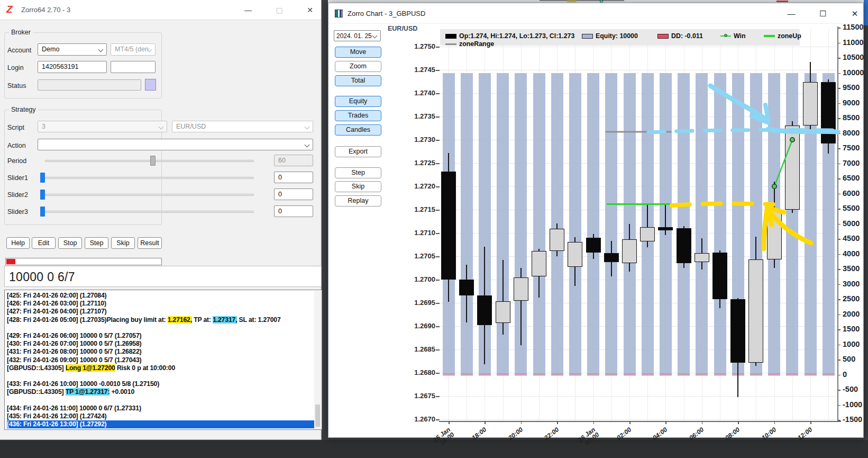  Describe the element at coordinates (10, 10) in the screenshot. I see `zorro-logo-icon: Z` at that location.